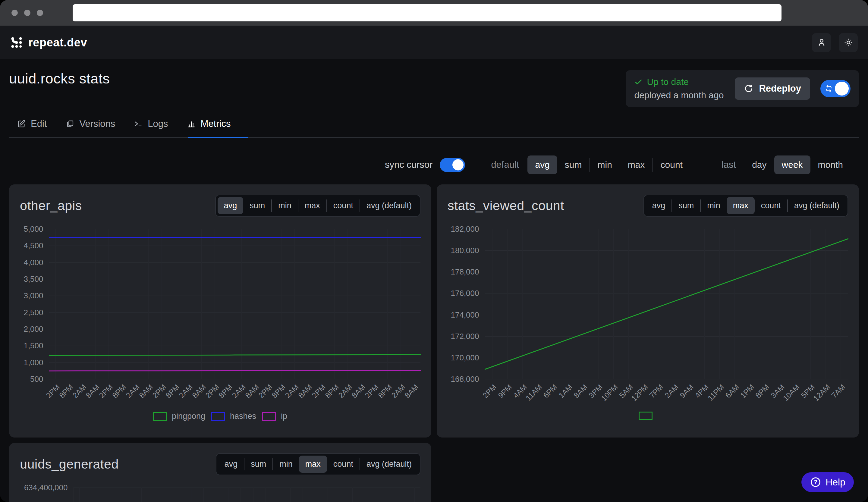 This screenshot has height=502, width=868. What do you see at coordinates (771, 206) in the screenshot?
I see `stats_viewed_count-agg-option-count: count` at bounding box center [771, 206].